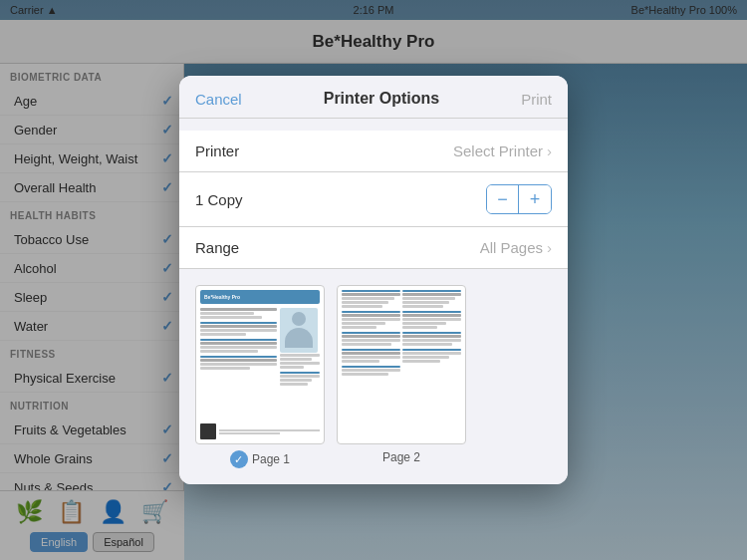 The image size is (747, 560). What do you see at coordinates (374, 199) in the screenshot?
I see `copies-row: 1 Copy − +` at bounding box center [374, 199].